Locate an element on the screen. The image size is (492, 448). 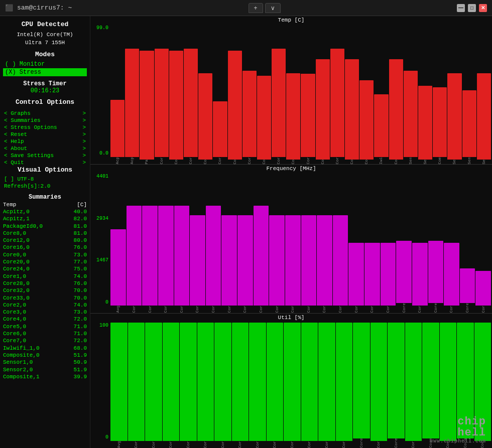
control-item: < Save Settings> is located at coordinates (45, 156).